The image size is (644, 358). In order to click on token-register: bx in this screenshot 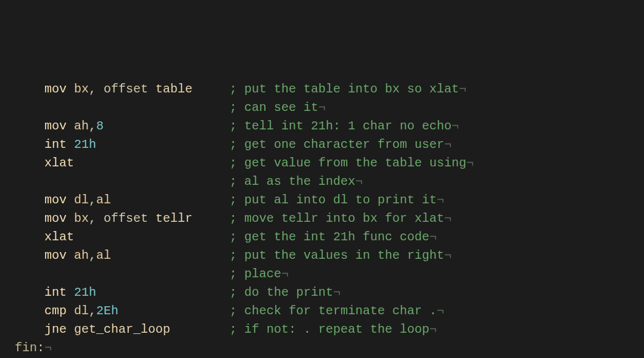, I will do `click(81, 218)`.